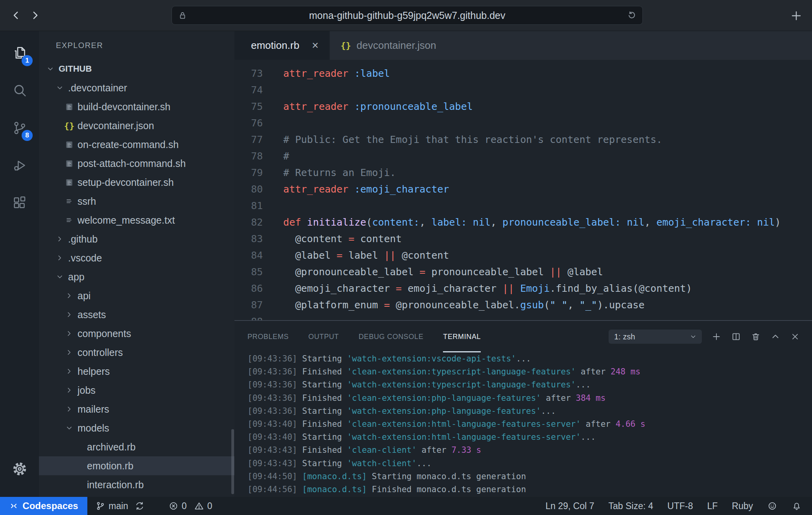 This screenshot has height=515, width=812. Describe the element at coordinates (316, 46) in the screenshot. I see `close-tab-icon: ×` at that location.